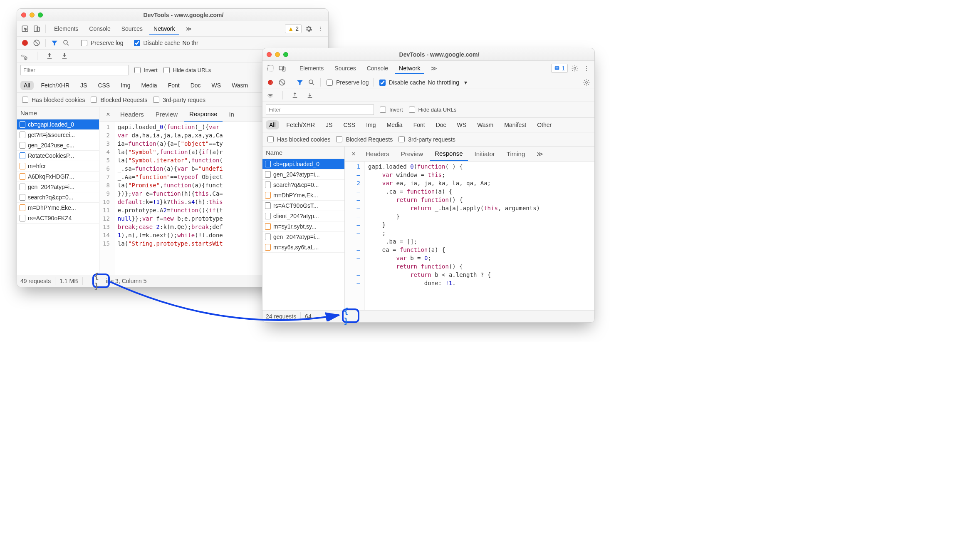  What do you see at coordinates (544, 125) in the screenshot?
I see `chip-other: Other` at bounding box center [544, 125].